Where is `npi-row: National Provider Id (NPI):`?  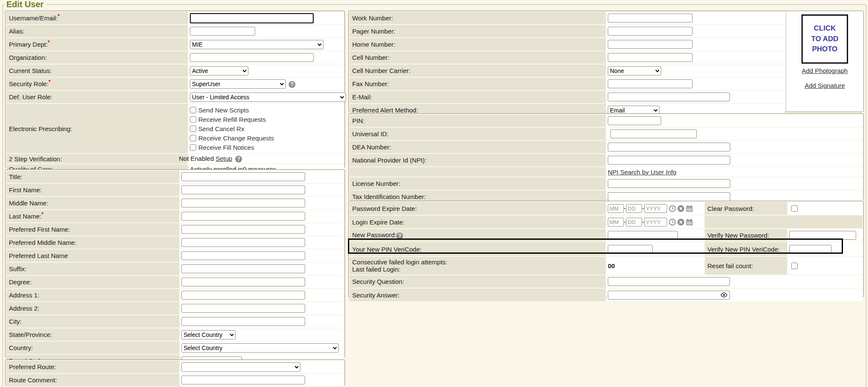
npi-row: National Provider Id (NPI): is located at coordinates (606, 160).